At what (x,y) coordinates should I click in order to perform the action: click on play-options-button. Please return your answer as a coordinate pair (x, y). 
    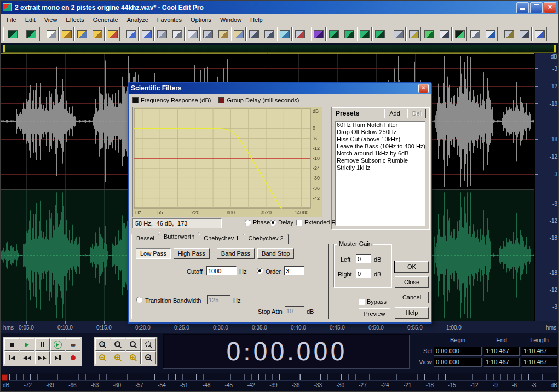
    Looking at the image, I should click on (429, 34).